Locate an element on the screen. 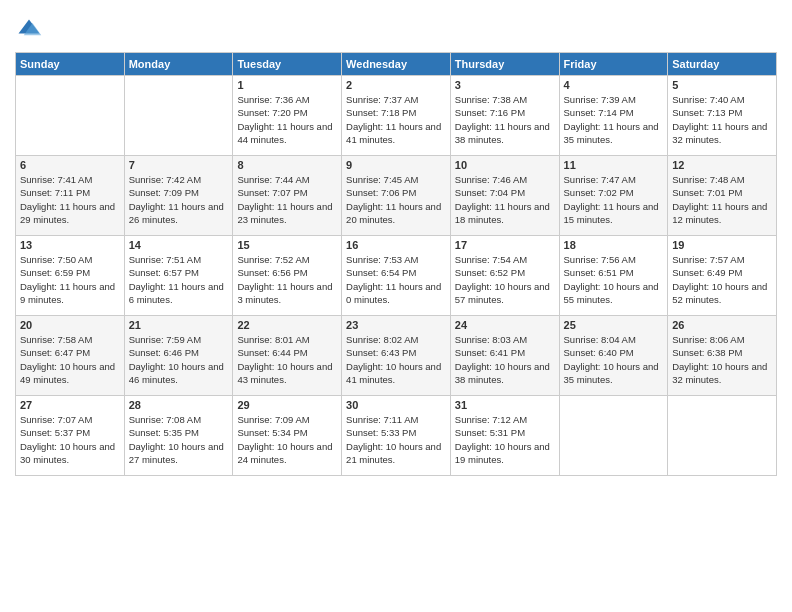 The width and height of the screenshot is (792, 612). header is located at coordinates (396, 27).